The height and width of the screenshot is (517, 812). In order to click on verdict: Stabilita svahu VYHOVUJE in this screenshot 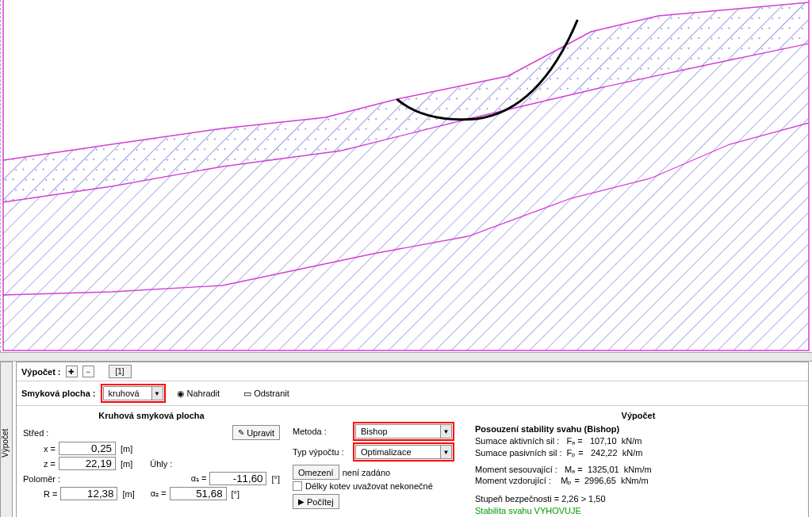, I will do `click(528, 511)`.